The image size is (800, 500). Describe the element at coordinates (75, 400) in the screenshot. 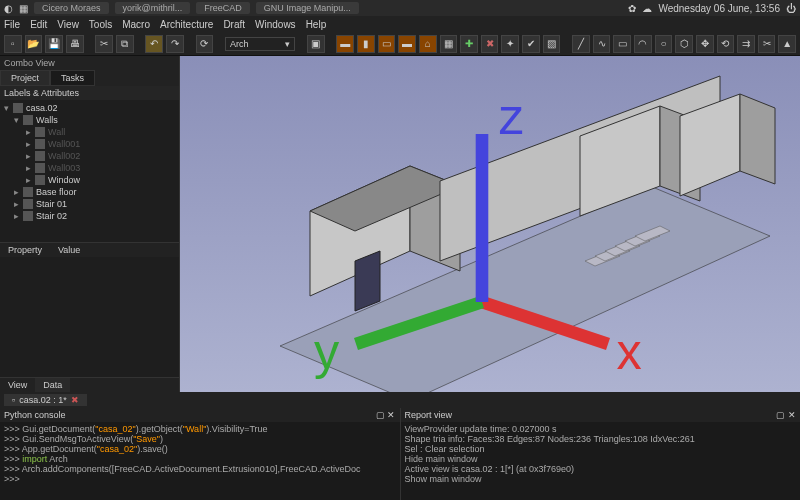

I see `close-icon: ✖` at that location.